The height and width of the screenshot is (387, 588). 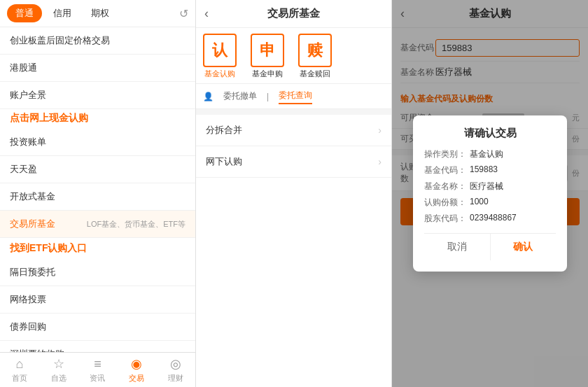 What do you see at coordinates (447, 154) in the screenshot?
I see `dialog-label-0: 操作类别：` at bounding box center [447, 154].